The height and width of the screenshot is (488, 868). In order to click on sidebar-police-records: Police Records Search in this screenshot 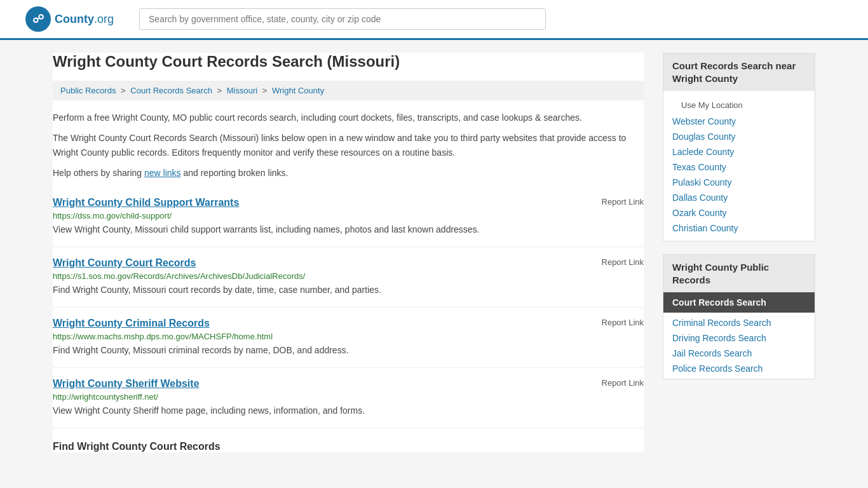, I will do `click(739, 369)`.